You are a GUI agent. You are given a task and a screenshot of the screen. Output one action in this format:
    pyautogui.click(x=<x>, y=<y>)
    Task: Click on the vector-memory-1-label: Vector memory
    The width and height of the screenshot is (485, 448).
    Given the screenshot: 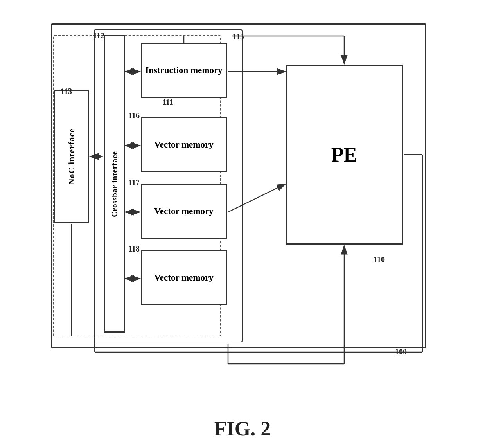 What is the action you would take?
    pyautogui.click(x=184, y=145)
    